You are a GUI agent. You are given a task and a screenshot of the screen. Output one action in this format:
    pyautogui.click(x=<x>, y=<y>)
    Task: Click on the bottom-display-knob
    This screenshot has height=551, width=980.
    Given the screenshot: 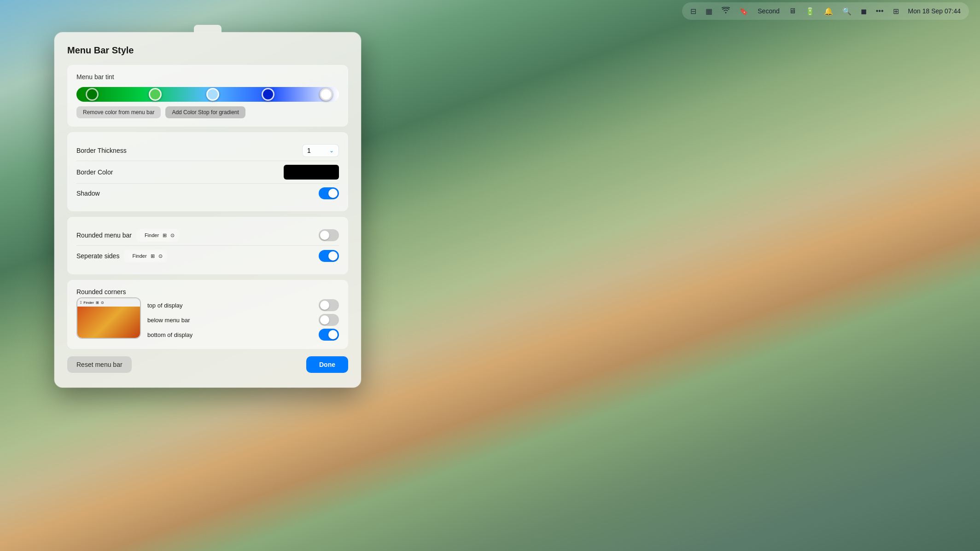 What is the action you would take?
    pyautogui.click(x=333, y=335)
    